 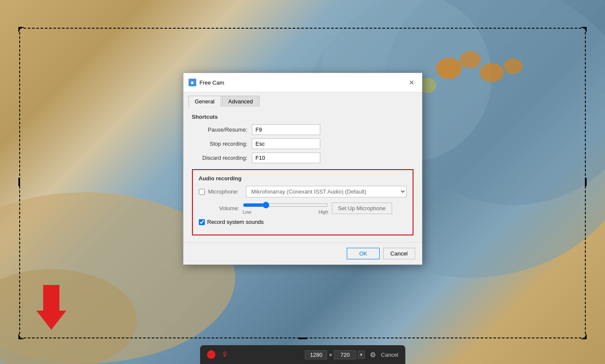 I want to click on shortcut-row-pause: Pause/Resume:, so click(x=303, y=130).